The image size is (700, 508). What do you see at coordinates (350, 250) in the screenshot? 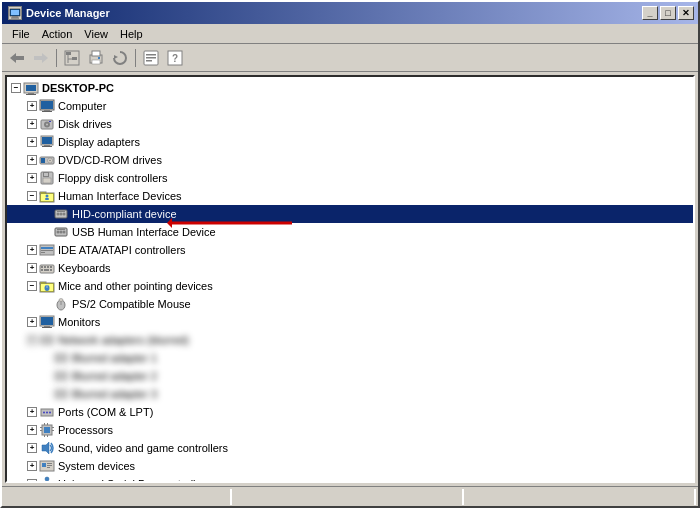
I see `tree-item-ide: + IDE ATA/ATAPI controllers` at bounding box center [350, 250].